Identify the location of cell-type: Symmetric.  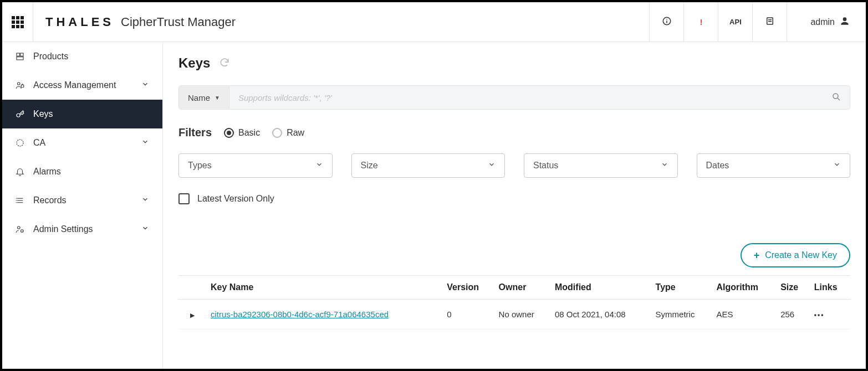
(682, 315).